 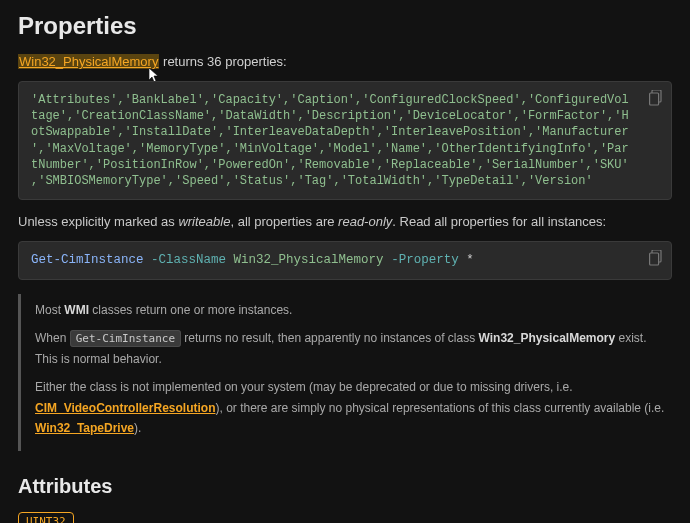 What do you see at coordinates (46, 518) in the screenshot?
I see `type-badge: UINT32` at bounding box center [46, 518].